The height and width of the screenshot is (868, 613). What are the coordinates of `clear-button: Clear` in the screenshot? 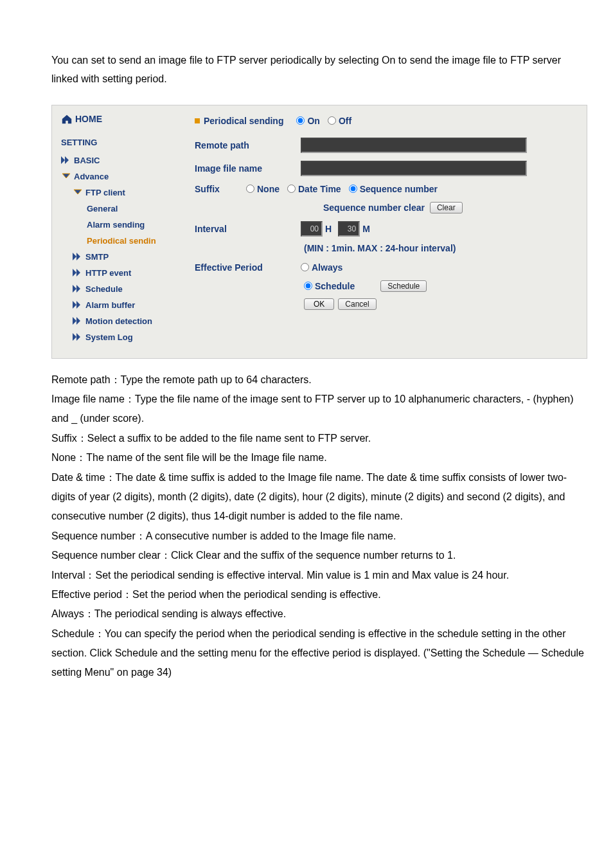 It's located at (446, 208).